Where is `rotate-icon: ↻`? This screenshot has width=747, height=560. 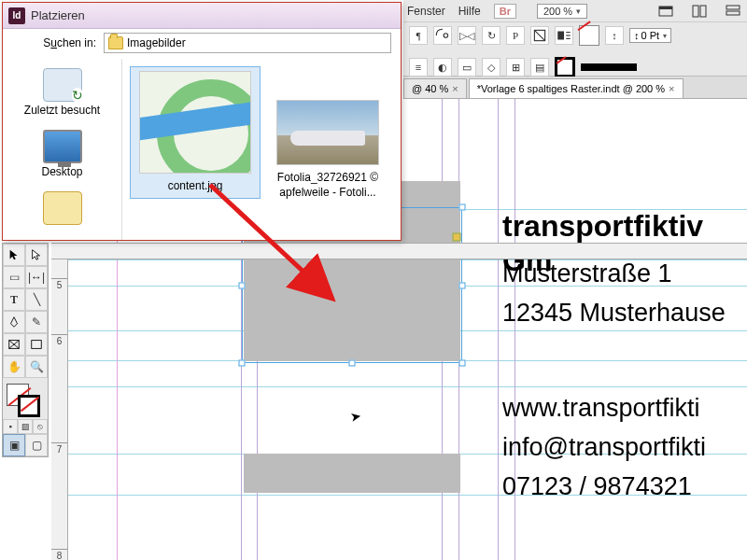 rotate-icon: ↻ is located at coordinates (491, 35).